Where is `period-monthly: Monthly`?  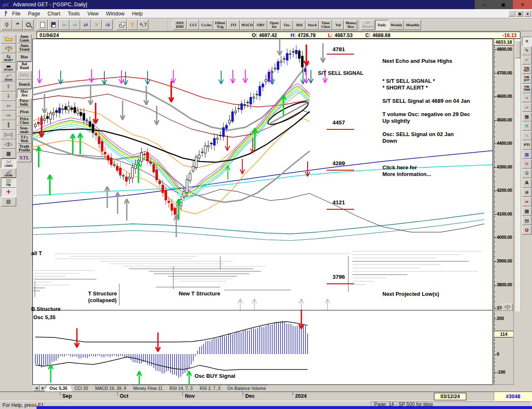
period-monthly: Monthly is located at coordinates (413, 25).